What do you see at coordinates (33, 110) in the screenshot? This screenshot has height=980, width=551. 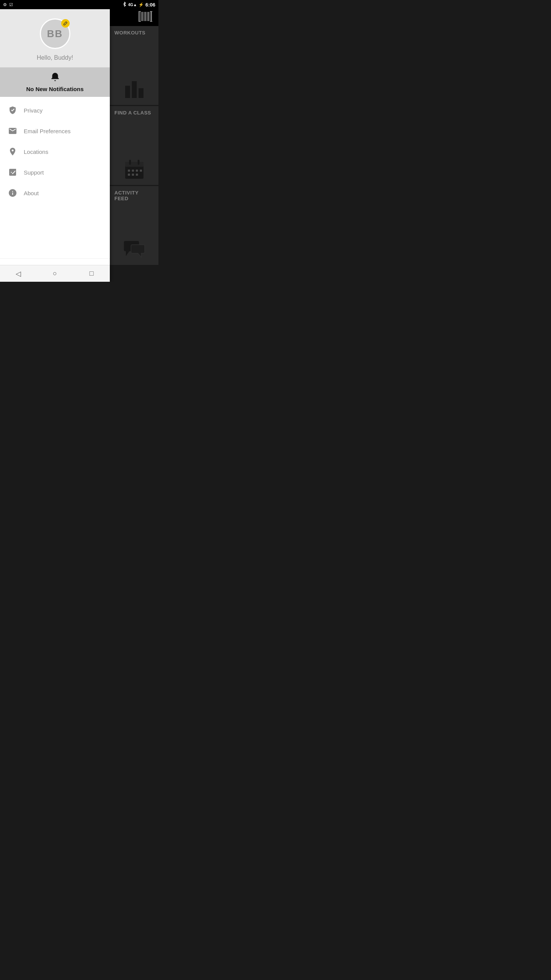 I see `privacy-label: Privacy` at bounding box center [33, 110].